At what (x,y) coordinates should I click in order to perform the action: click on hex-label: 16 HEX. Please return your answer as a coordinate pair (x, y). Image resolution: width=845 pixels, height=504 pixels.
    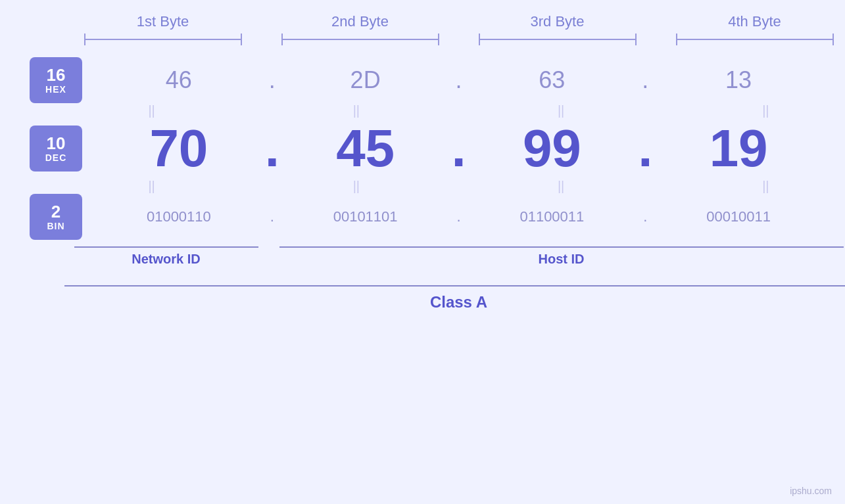
    Looking at the image, I should click on (56, 80).